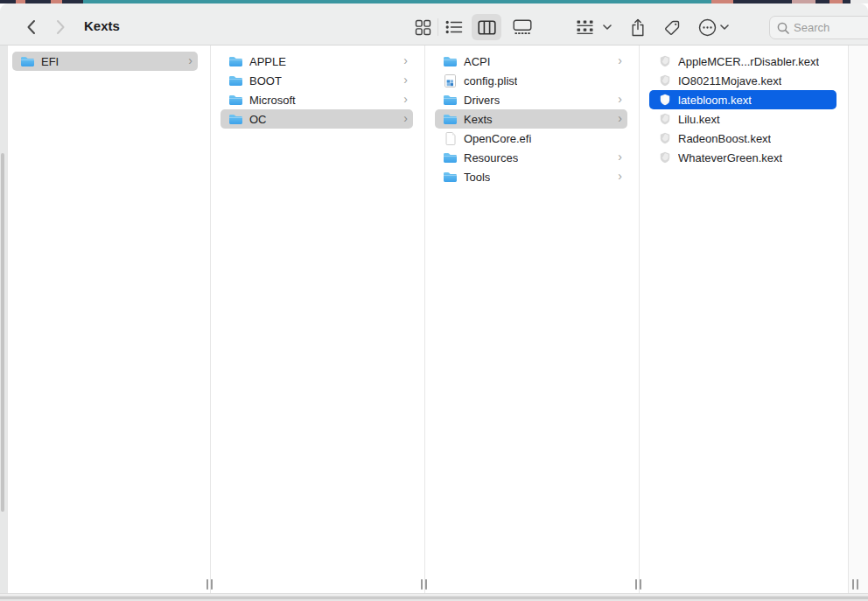  Describe the element at coordinates (450, 80) in the screenshot. I see `plist-icon` at that location.